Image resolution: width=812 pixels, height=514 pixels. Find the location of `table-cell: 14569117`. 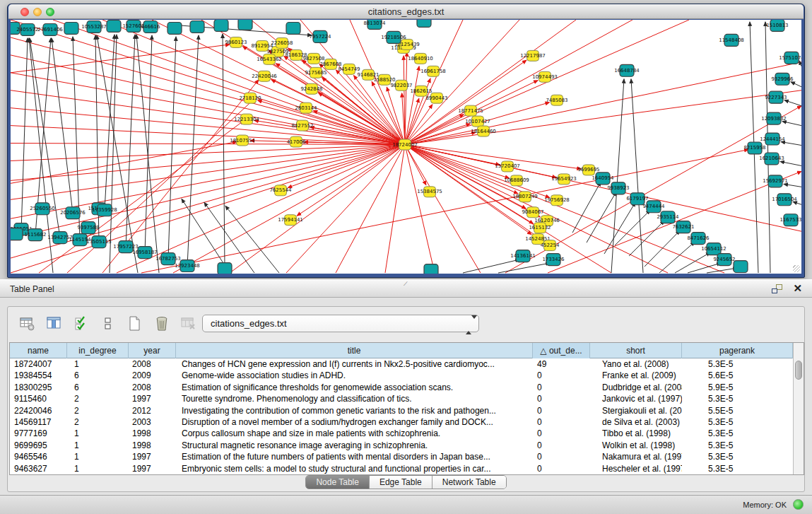

table-cell: 14569117 is located at coordinates (38, 422).